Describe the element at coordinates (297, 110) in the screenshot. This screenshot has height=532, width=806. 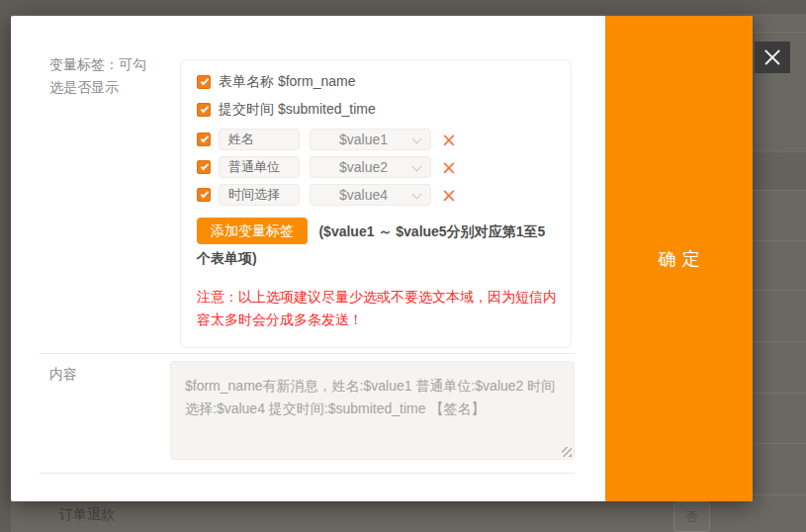
I see `tag-label: 提交时间 $submited_time` at that location.